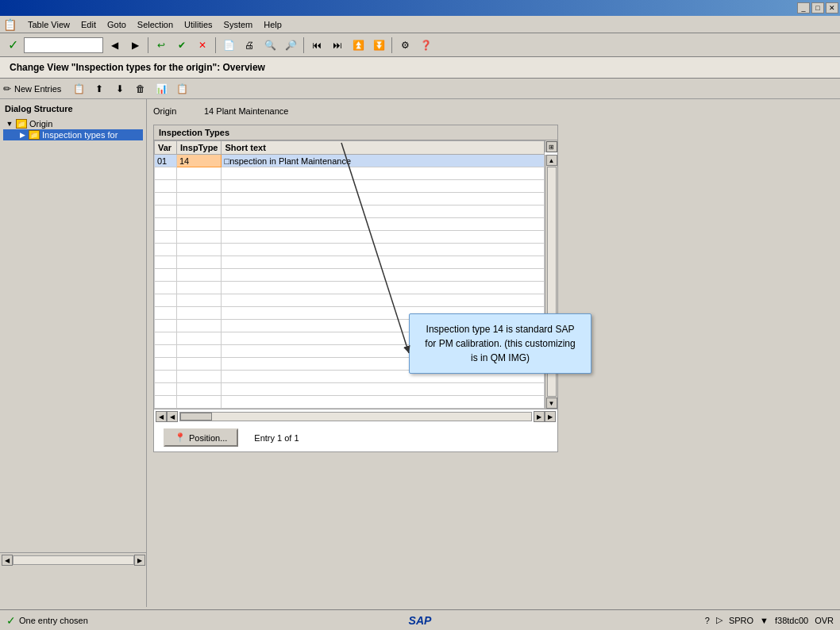 Image resolution: width=840 pixels, height=630 pixels. I want to click on last-button: ⏭, so click(337, 45).